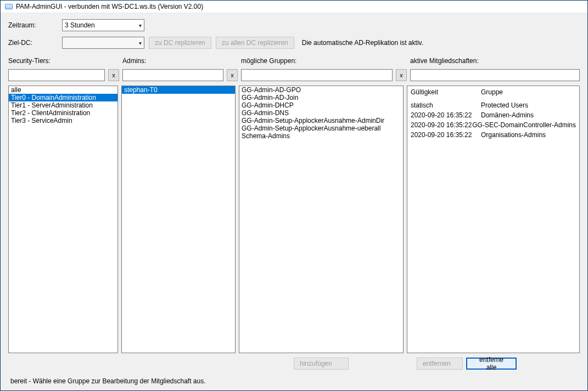 The image size is (588, 391). Describe the element at coordinates (321, 128) in the screenshot. I see `group-item: GG-Admin-Setup-ApplockerAusnahme-ueberal…` at that location.